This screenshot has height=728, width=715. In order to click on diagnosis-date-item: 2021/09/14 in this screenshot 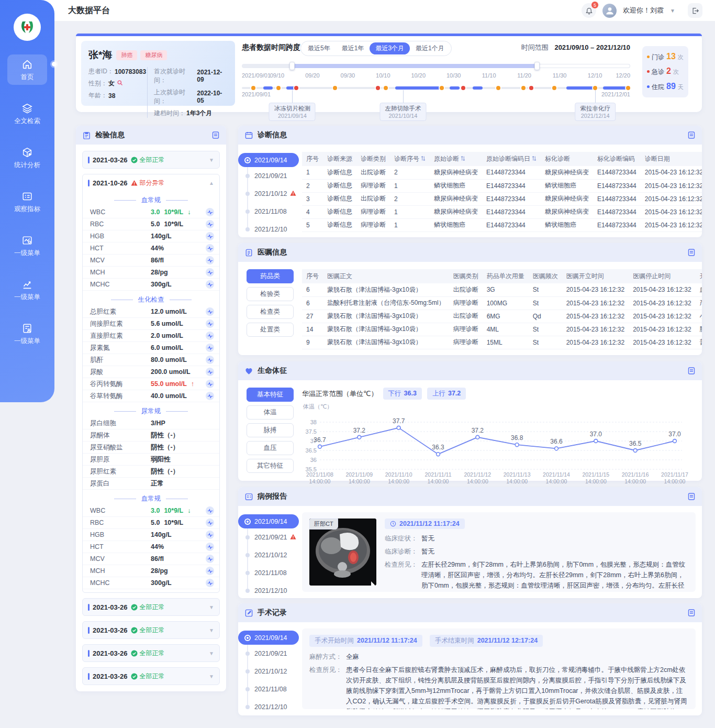, I will do `click(269, 160)`.